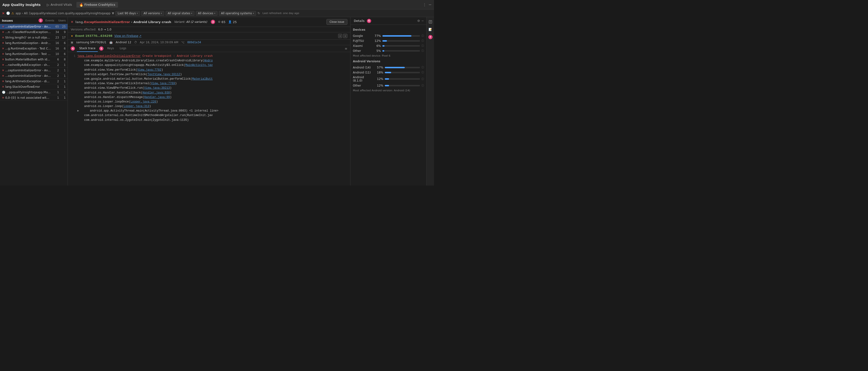  What do you see at coordinates (208, 61) in the screenshot?
I see `class-ref-link: Andro` at bounding box center [208, 61].